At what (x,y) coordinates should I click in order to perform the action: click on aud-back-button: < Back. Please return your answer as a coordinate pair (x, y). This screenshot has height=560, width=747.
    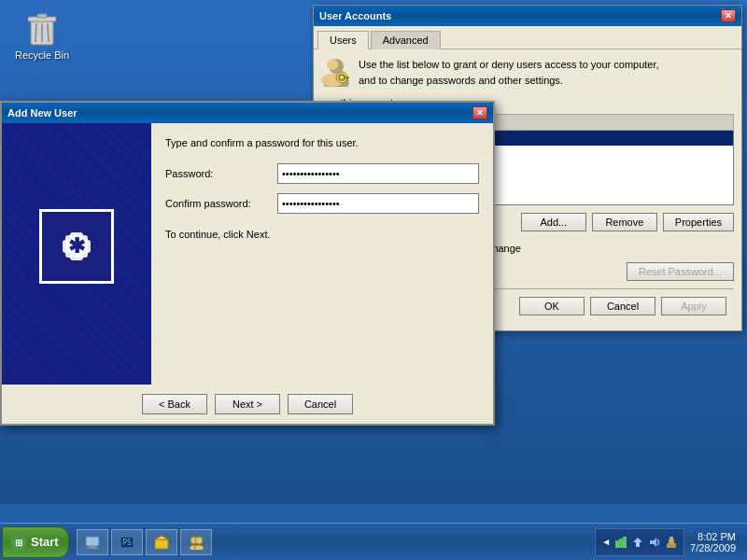
    Looking at the image, I should click on (175, 404).